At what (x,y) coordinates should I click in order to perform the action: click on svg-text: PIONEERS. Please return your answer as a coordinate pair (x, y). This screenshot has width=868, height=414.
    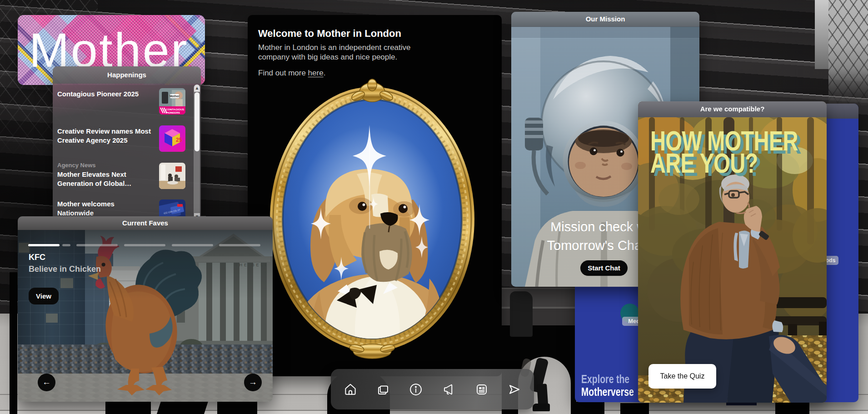
    Looking at the image, I should click on (173, 113).